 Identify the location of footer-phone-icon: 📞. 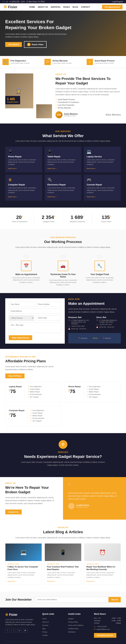
(95, 626).